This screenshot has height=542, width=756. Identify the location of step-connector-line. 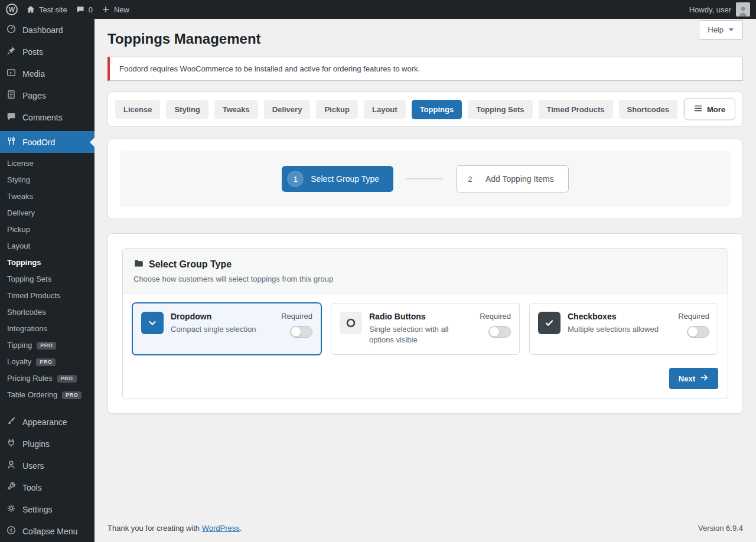
(425, 179).